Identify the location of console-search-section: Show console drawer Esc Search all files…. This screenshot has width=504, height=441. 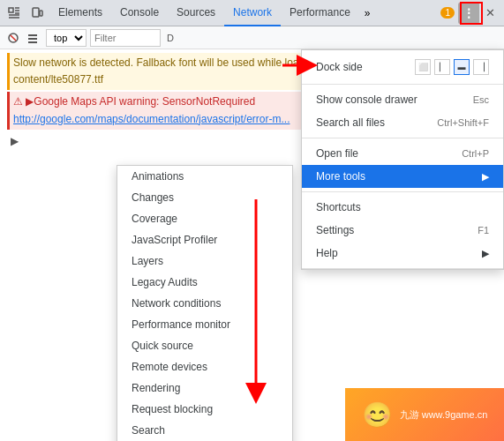
(402, 111).